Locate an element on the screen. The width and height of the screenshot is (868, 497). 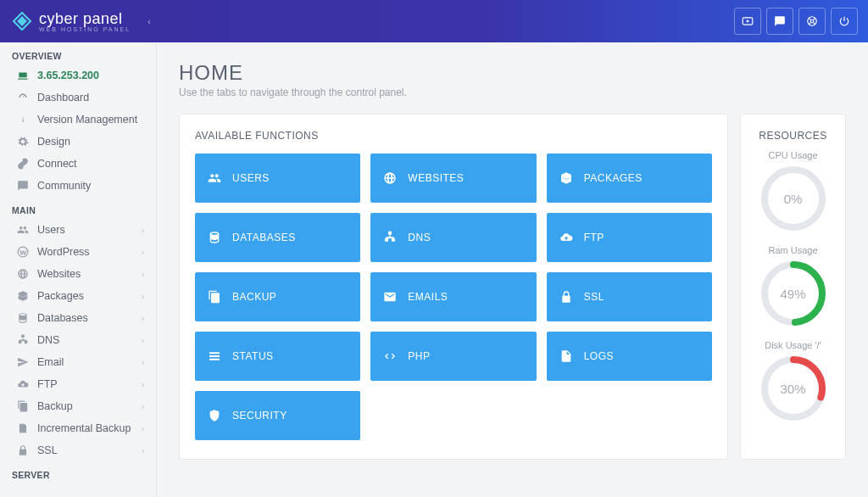
sidebar-collapse-toggle: ‹ is located at coordinates (149, 22).